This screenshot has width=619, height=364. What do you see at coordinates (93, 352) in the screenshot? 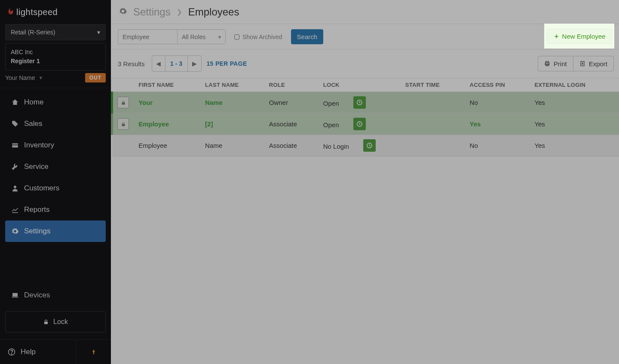
I see `pin-button` at bounding box center [93, 352].